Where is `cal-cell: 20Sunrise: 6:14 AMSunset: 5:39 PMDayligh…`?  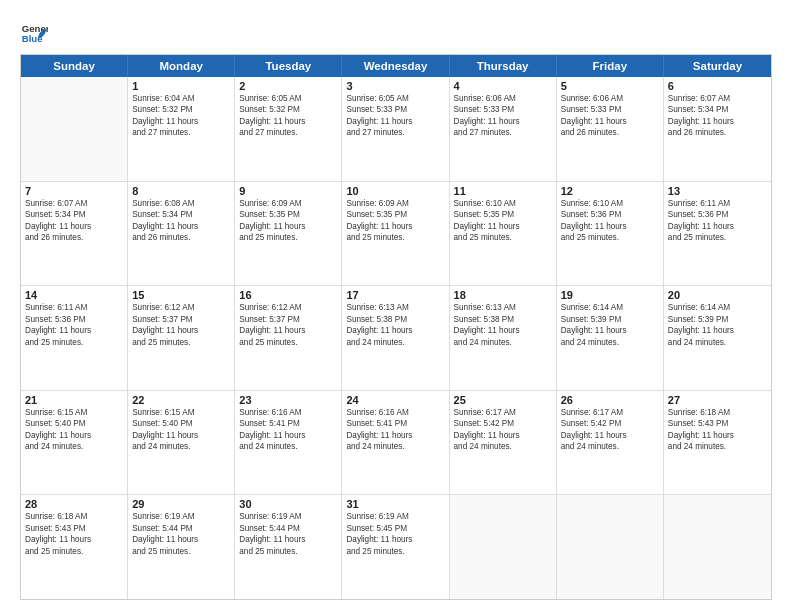 cal-cell: 20Sunrise: 6:14 AMSunset: 5:39 PMDayligh… is located at coordinates (718, 338).